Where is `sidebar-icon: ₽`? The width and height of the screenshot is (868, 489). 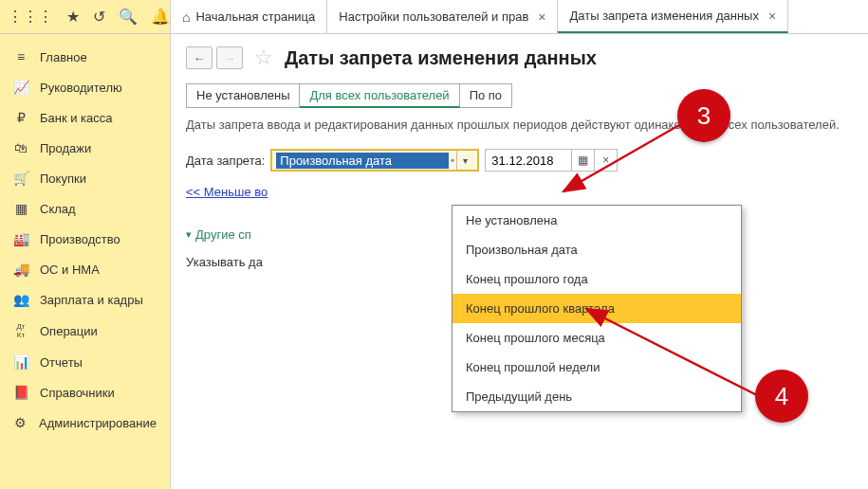 sidebar-icon: ₽ is located at coordinates (21, 118).